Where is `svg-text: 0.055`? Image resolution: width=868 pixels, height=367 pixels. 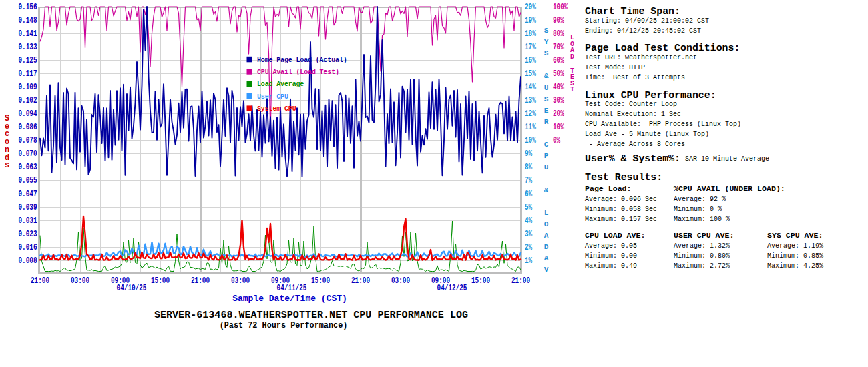 svg-text: 0.055 is located at coordinates (28, 181).